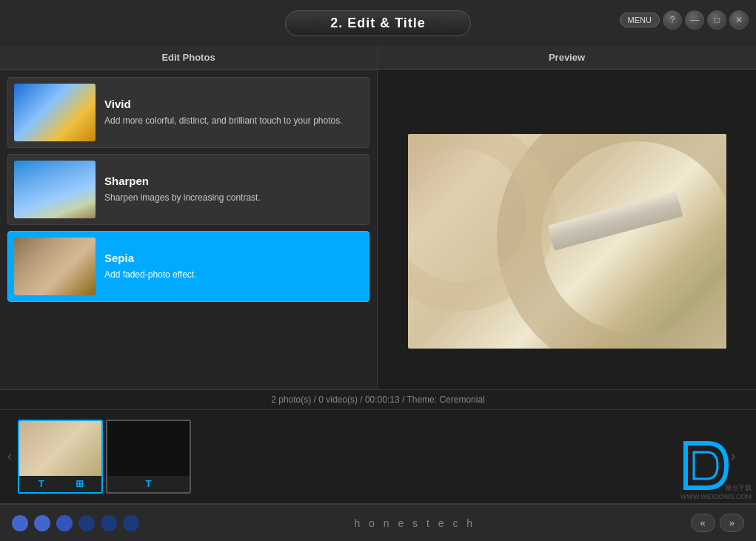 The height and width of the screenshot is (541, 756). I want to click on preview-header: Preview, so click(567, 58).